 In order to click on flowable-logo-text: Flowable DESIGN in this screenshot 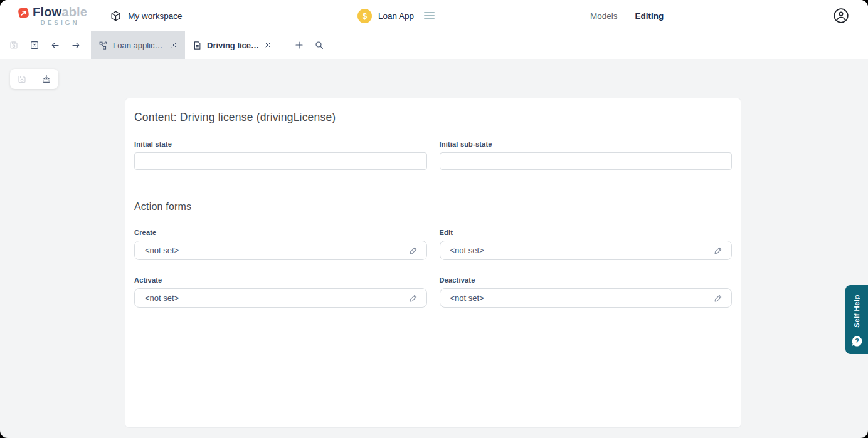, I will do `click(60, 16)`.